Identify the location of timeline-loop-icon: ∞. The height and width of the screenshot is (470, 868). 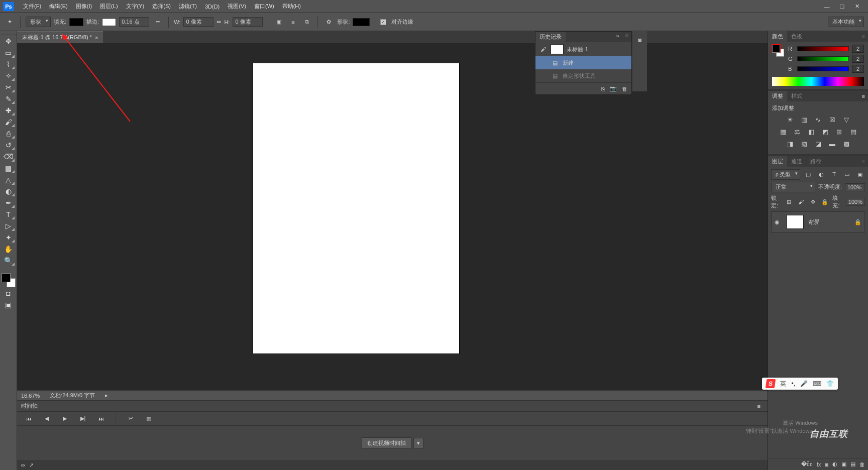
(23, 465).